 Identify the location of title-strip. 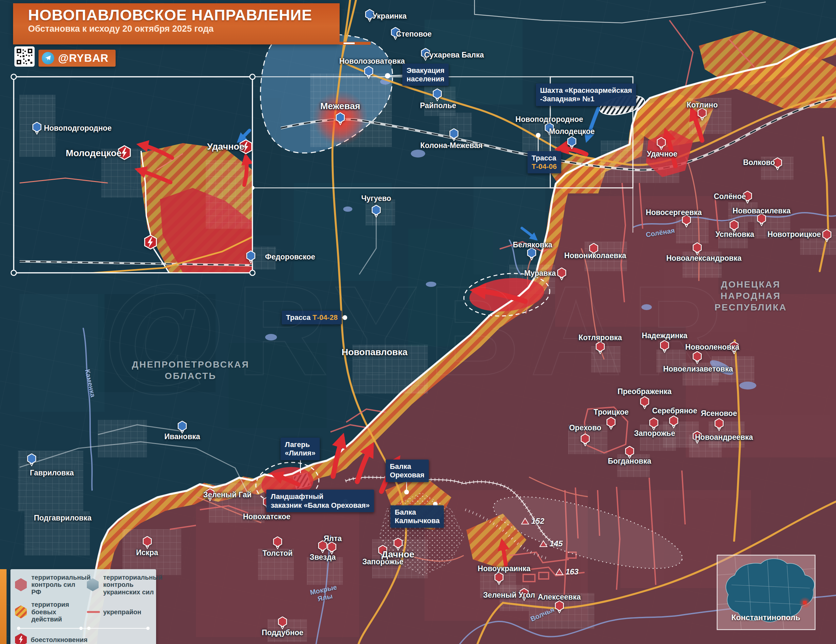
(355, 43).